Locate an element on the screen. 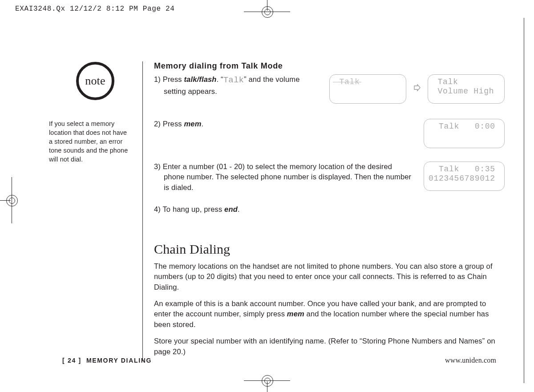 This screenshot has width=534, height=392. chain-p1: The memory locations on the handset are … is located at coordinates (329, 277).